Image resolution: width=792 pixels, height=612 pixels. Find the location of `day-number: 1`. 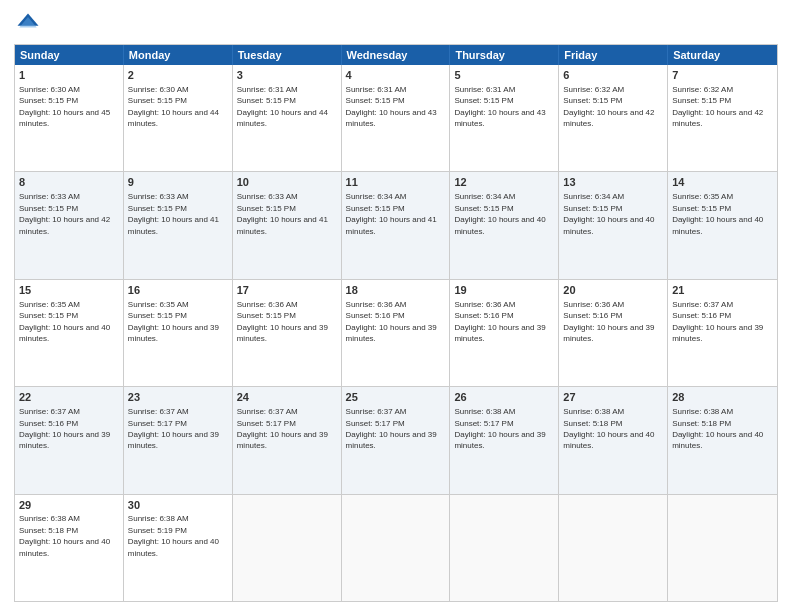

day-number: 1 is located at coordinates (69, 76).